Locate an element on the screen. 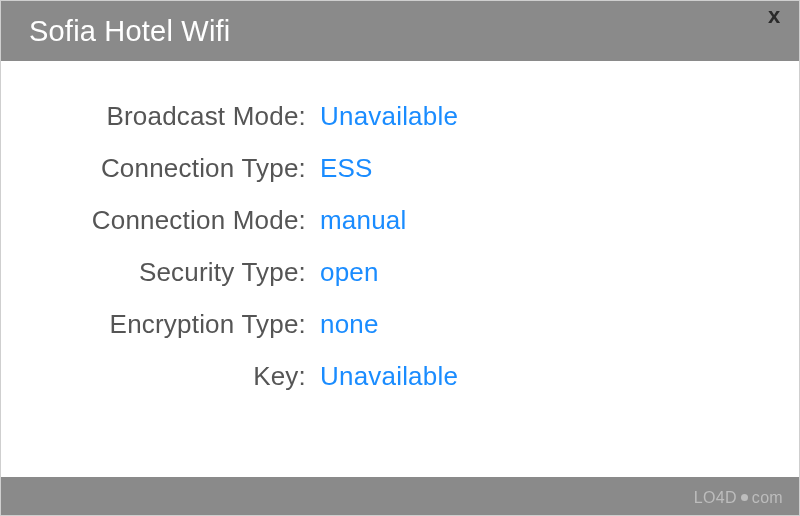 The image size is (800, 516). watermark-left: LO4D is located at coordinates (716, 498).